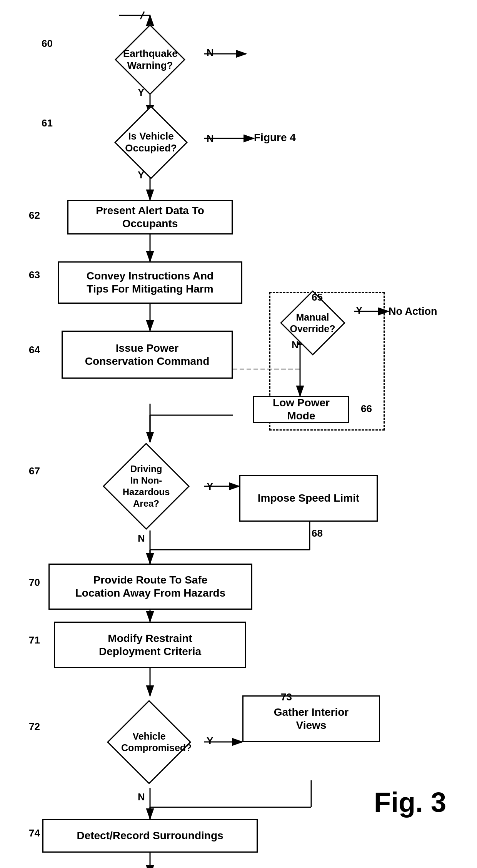 The image size is (477, 868). I want to click on driving-diamond: Driving In Non- Hazardous Area?, so click(146, 486).